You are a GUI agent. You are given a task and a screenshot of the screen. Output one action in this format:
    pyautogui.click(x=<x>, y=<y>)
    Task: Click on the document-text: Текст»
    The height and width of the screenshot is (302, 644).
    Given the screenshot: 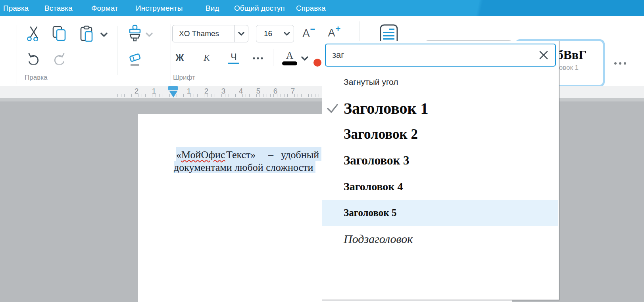 What is the action you would take?
    pyautogui.click(x=241, y=155)
    